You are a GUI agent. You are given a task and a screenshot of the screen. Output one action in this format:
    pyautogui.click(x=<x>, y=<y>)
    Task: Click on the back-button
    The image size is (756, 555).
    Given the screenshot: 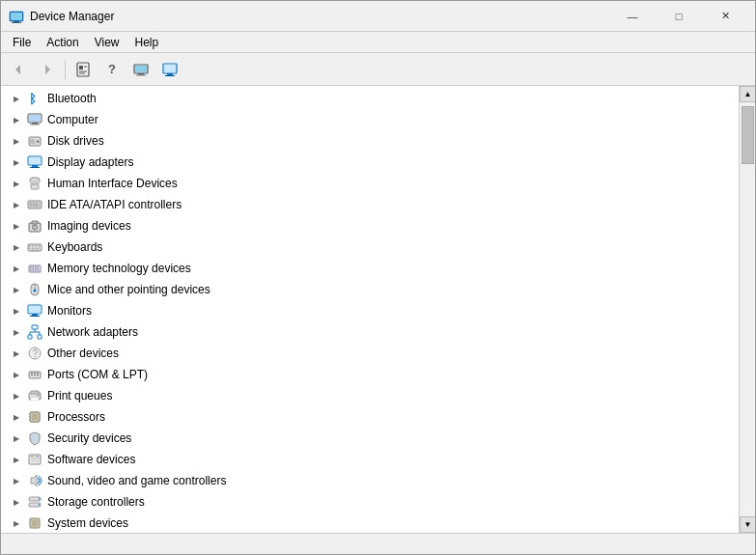 What is the action you would take?
    pyautogui.click(x=18, y=69)
    